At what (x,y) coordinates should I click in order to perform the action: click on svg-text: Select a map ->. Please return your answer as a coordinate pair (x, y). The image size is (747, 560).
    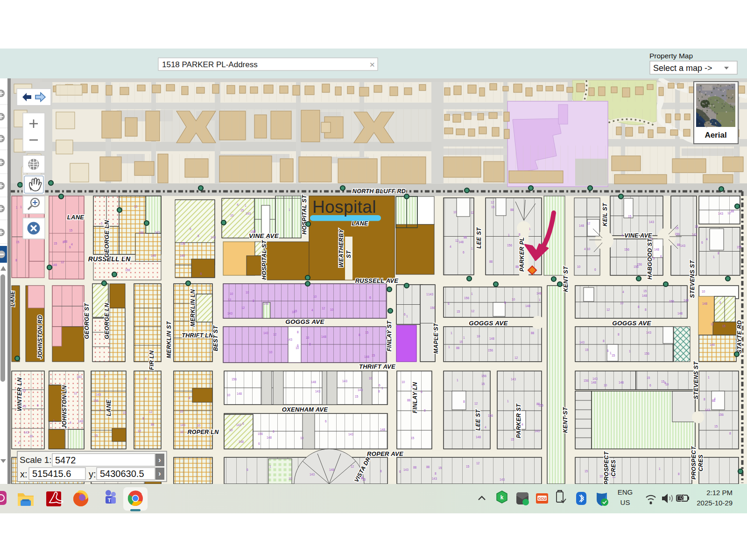
    Looking at the image, I should click on (683, 68).